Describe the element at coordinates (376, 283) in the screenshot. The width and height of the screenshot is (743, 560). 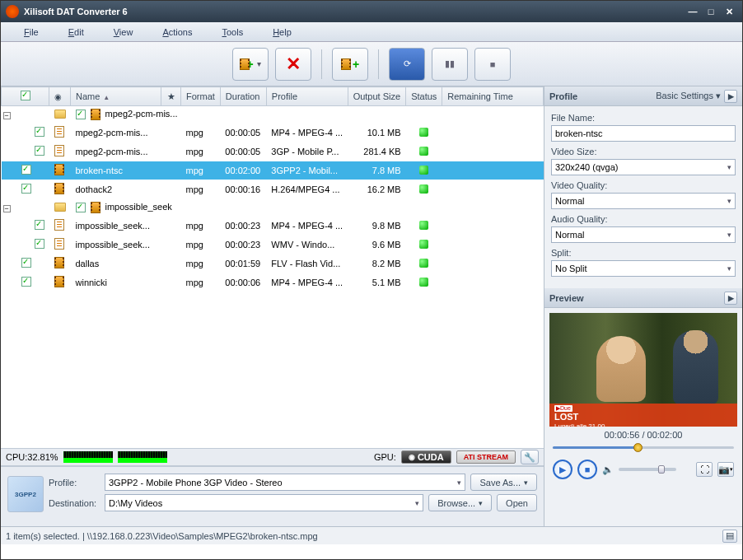
I see `row-output: 5.1 MB` at that location.